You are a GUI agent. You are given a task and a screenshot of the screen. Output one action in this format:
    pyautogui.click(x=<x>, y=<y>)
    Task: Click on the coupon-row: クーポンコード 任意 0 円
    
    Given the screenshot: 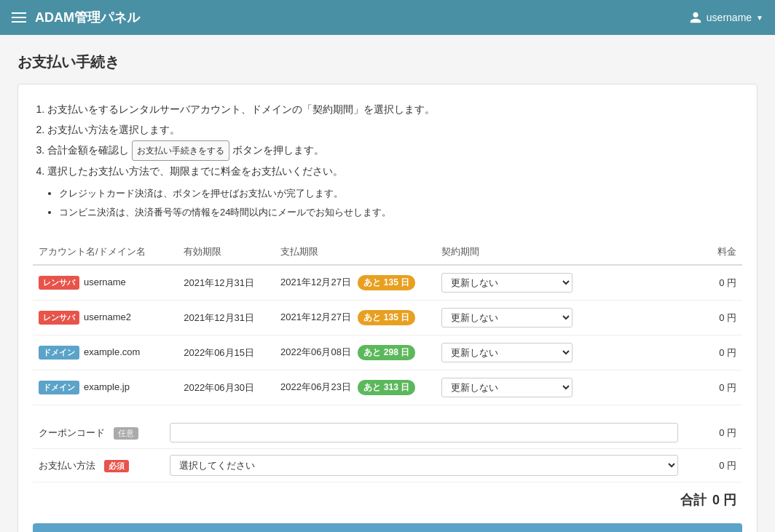 What is the action you would take?
    pyautogui.click(x=388, y=433)
    